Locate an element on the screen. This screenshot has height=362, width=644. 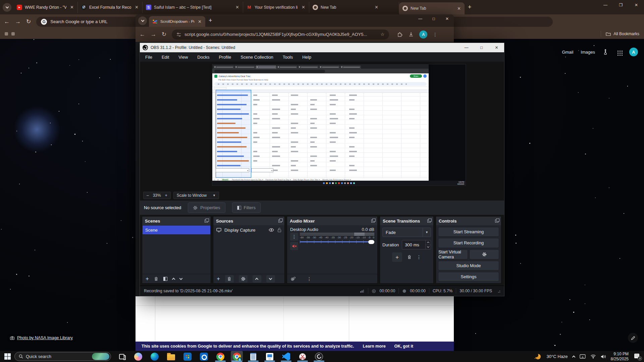
snipping-tool-button is located at coordinates (303, 357).